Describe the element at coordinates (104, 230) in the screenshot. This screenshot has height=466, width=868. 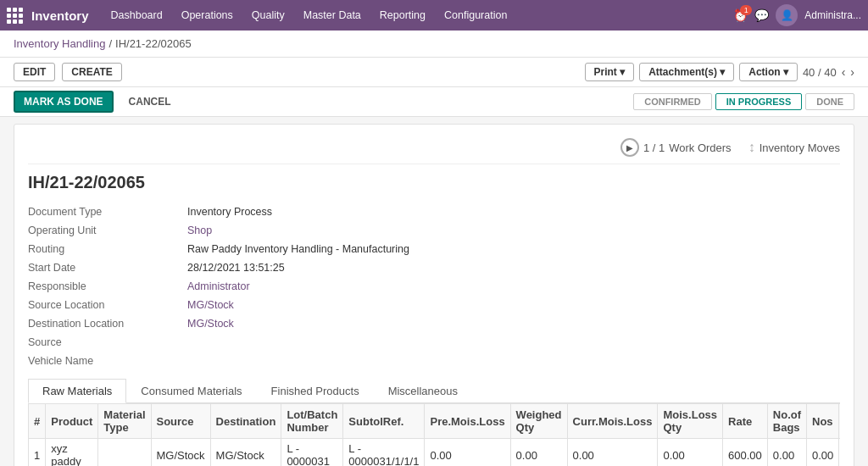
I see `label-operating-unit: Operating Unit` at that location.